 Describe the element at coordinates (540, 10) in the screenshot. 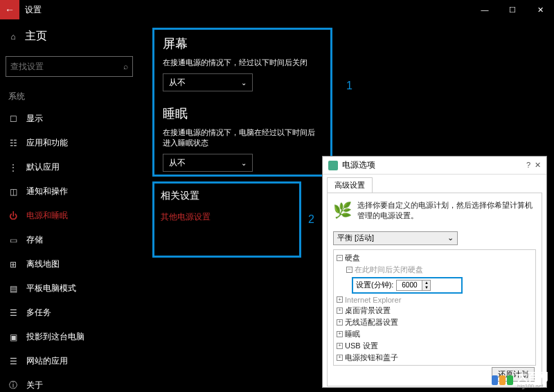

I see `close-button: ✕` at that location.